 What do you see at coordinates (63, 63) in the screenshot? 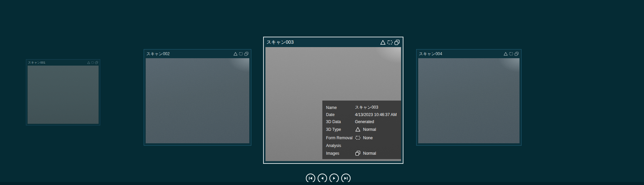
I see `scan-card-001-header: スキャン001` at bounding box center [63, 63].